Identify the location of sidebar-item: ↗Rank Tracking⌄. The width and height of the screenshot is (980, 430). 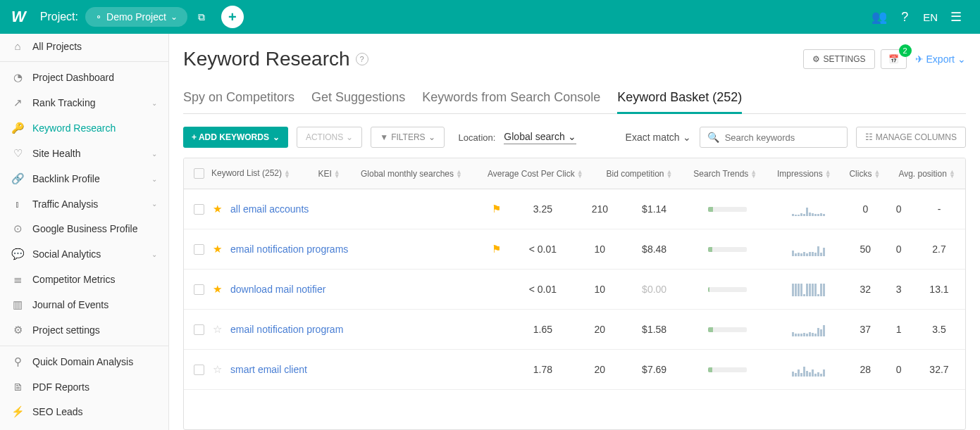
(85, 103).